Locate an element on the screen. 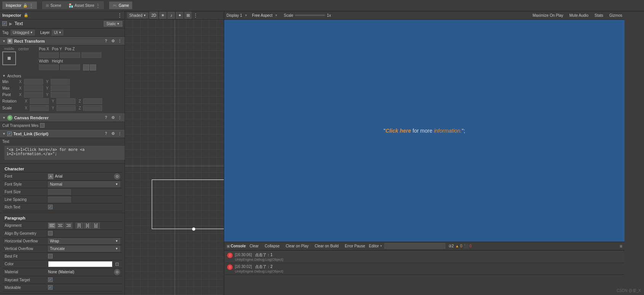 The image size is (644, 295). pivot-x-input: 0.5 is located at coordinates (34, 95).